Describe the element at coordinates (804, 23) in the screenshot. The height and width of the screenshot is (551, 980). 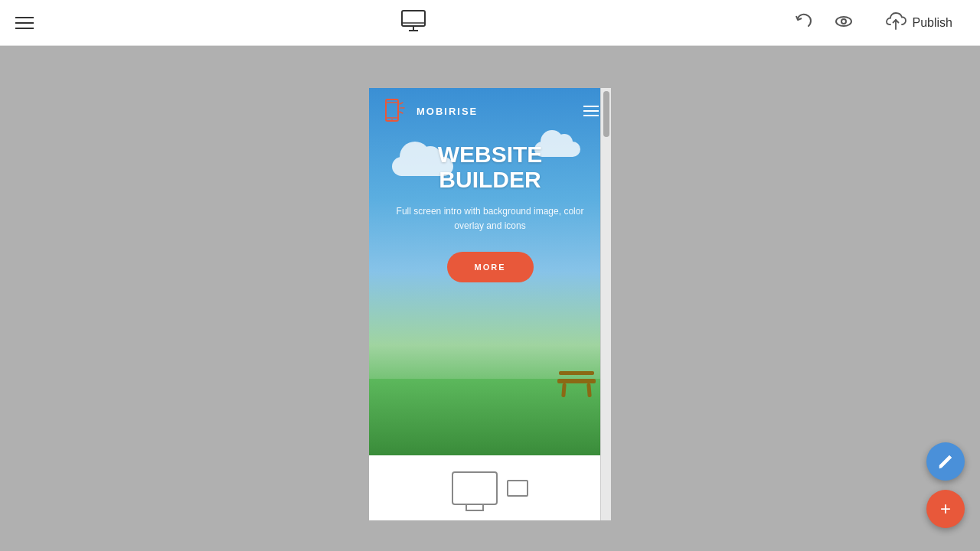
I see `undo-icon` at that location.